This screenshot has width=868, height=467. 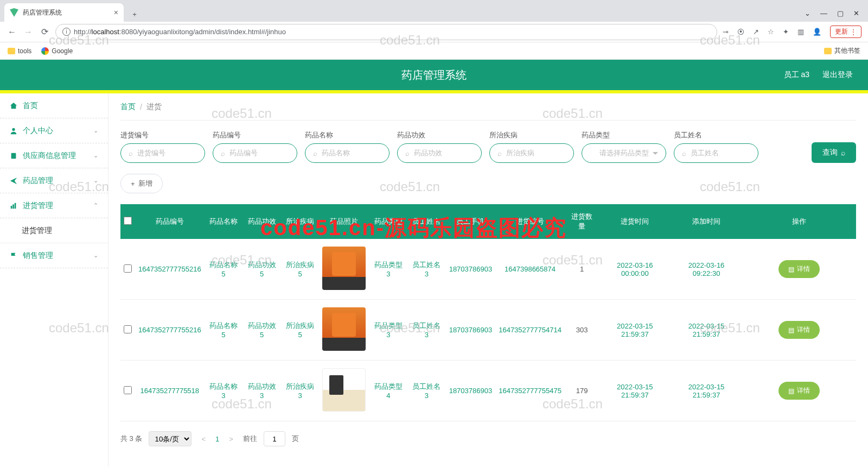 What do you see at coordinates (786, 31) in the screenshot?
I see `extensions-icon: ✦` at bounding box center [786, 31].